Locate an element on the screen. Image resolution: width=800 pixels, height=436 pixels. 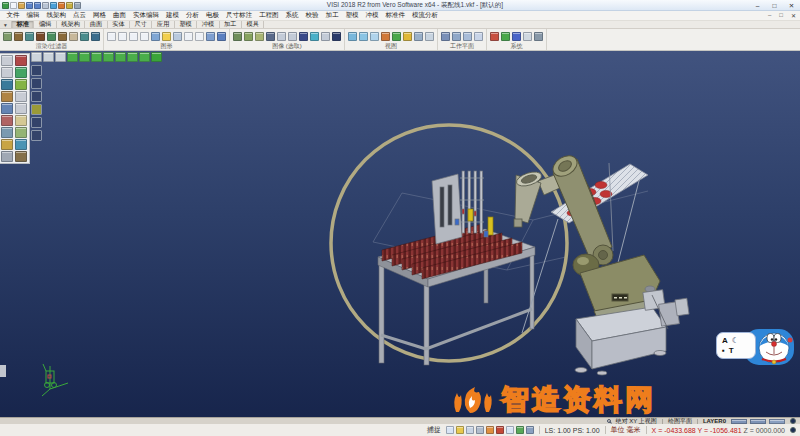
menu-item: 加工 is located at coordinates (332, 16).